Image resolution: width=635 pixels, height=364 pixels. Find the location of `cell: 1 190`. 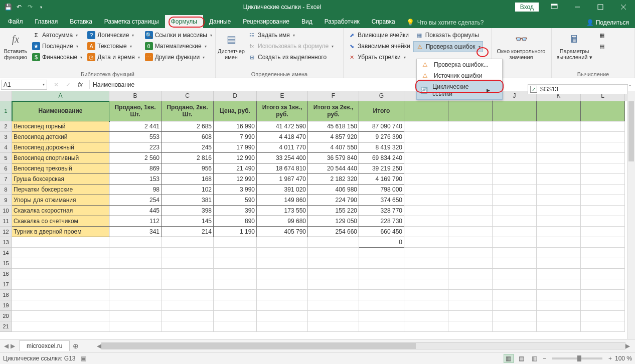

cell: 1 190 is located at coordinates (235, 232).